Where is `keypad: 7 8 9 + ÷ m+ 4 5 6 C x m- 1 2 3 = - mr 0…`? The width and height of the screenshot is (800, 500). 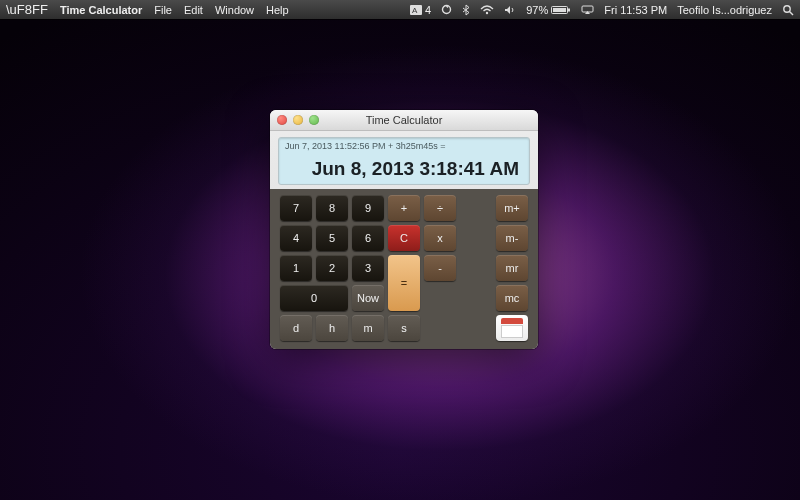
keypad: 7 8 9 + ÷ m+ 4 5 6 C x m- 1 2 3 = - mr 0… is located at coordinates (404, 269).